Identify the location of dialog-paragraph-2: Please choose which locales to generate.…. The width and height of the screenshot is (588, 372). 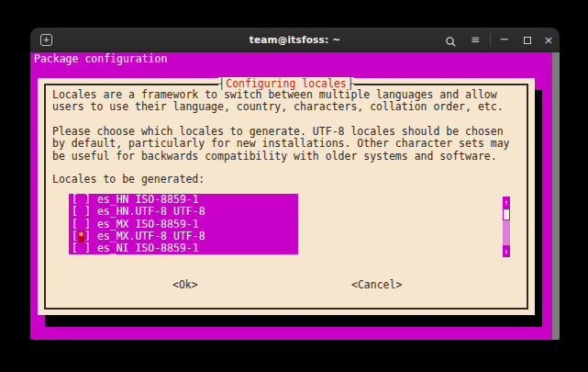
(281, 144).